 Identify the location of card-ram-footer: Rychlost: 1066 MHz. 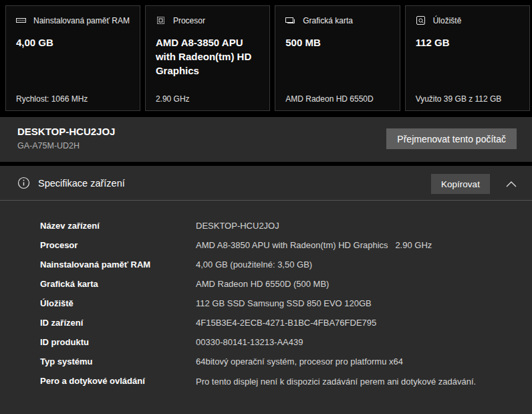
(52, 99).